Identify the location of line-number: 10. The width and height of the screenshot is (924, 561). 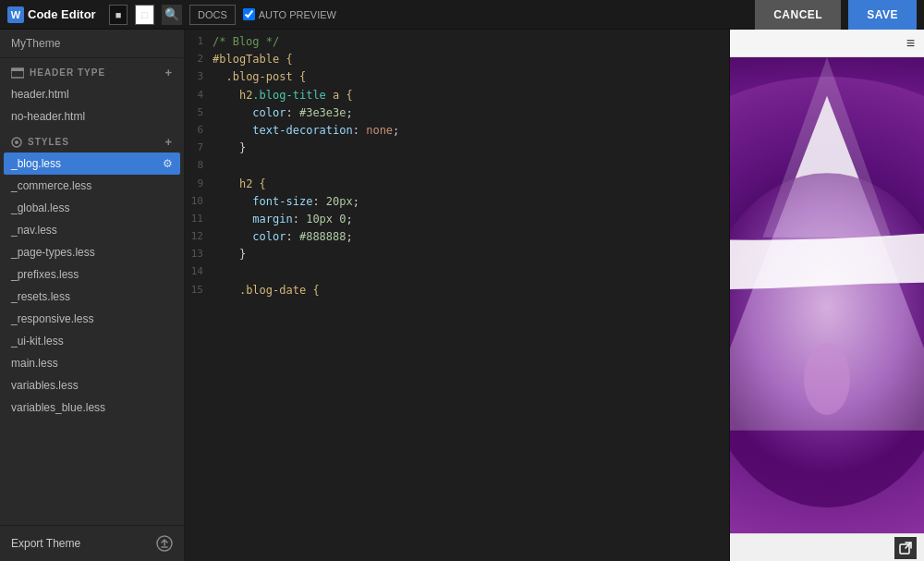
(199, 201).